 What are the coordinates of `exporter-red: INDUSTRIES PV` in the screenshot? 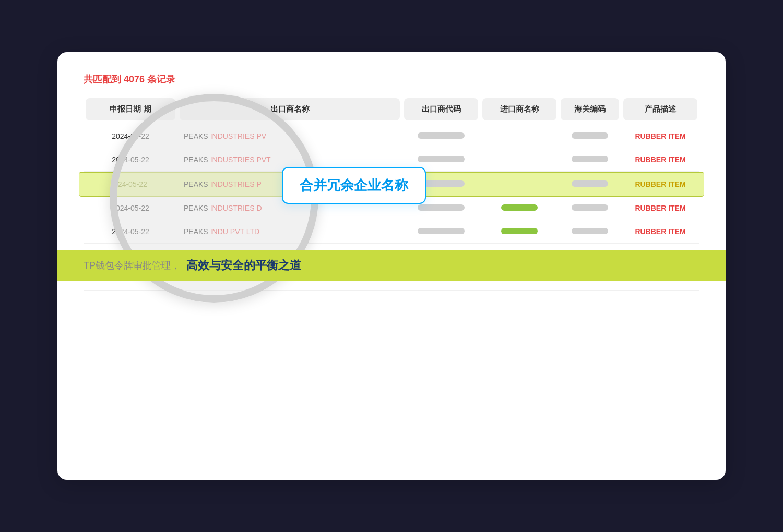 It's located at (238, 136).